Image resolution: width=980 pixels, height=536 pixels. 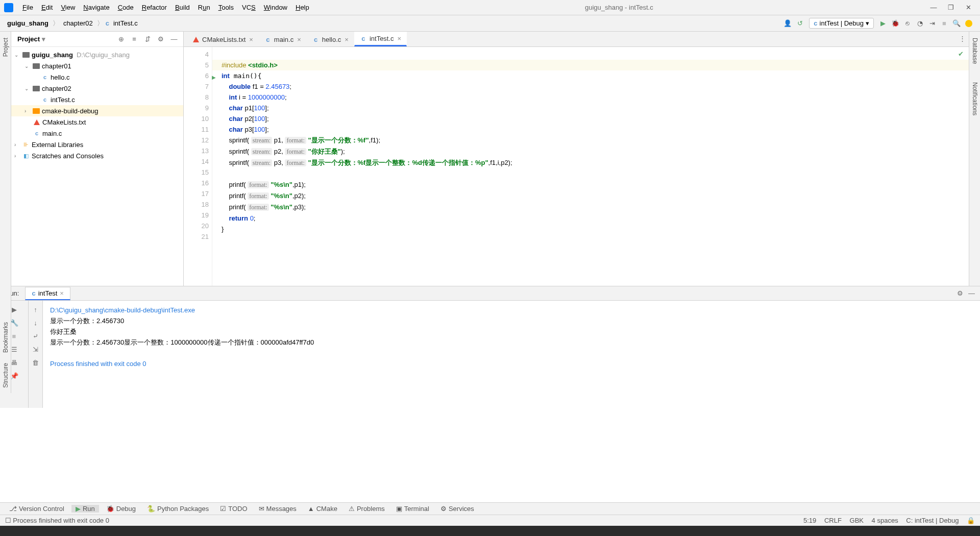 What do you see at coordinates (85, 508) in the screenshot?
I see `bottom-run: ▶ Run` at bounding box center [85, 508].